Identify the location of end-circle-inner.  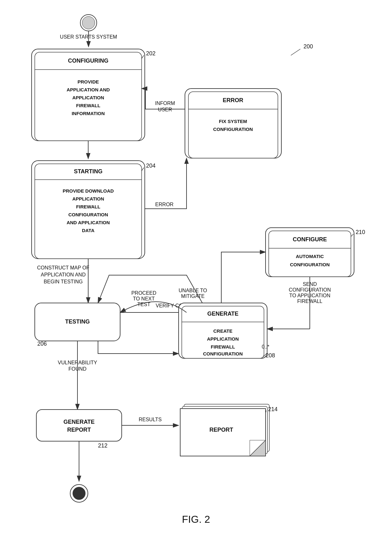
(79, 493).